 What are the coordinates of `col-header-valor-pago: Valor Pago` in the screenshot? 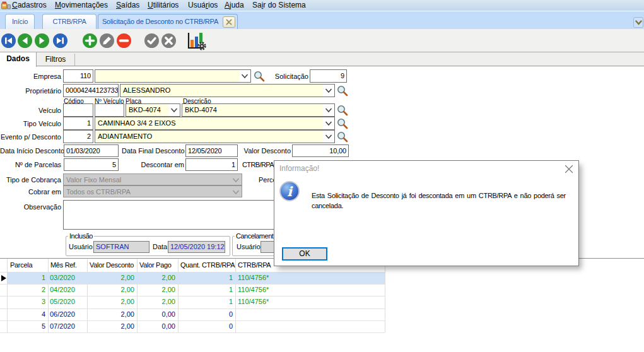 It's located at (158, 265).